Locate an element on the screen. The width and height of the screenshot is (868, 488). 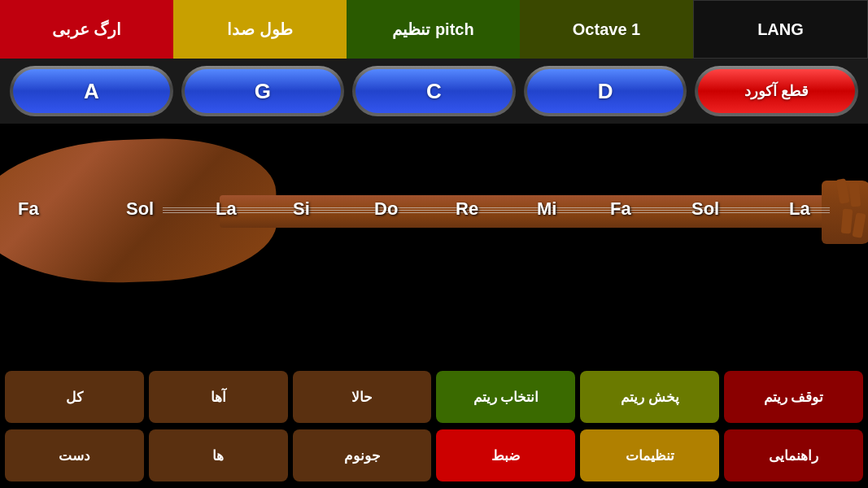
fret-si: Si is located at coordinates (301, 209).